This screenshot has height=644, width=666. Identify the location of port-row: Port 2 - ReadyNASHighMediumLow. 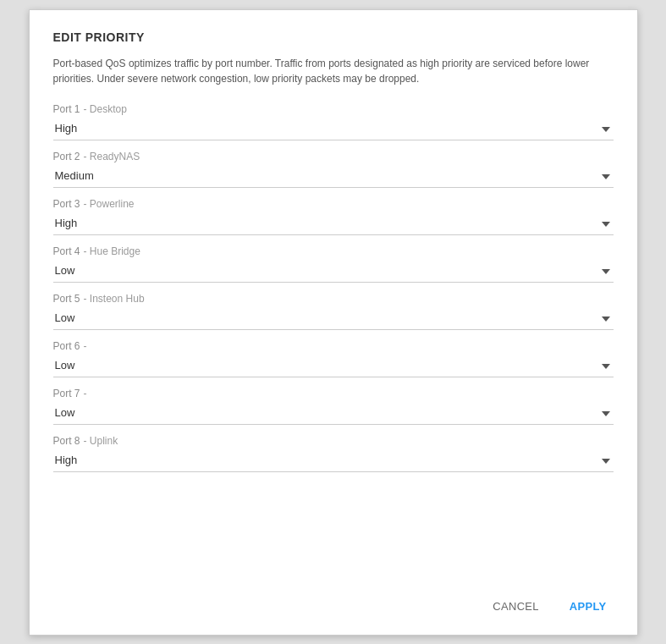
(333, 169).